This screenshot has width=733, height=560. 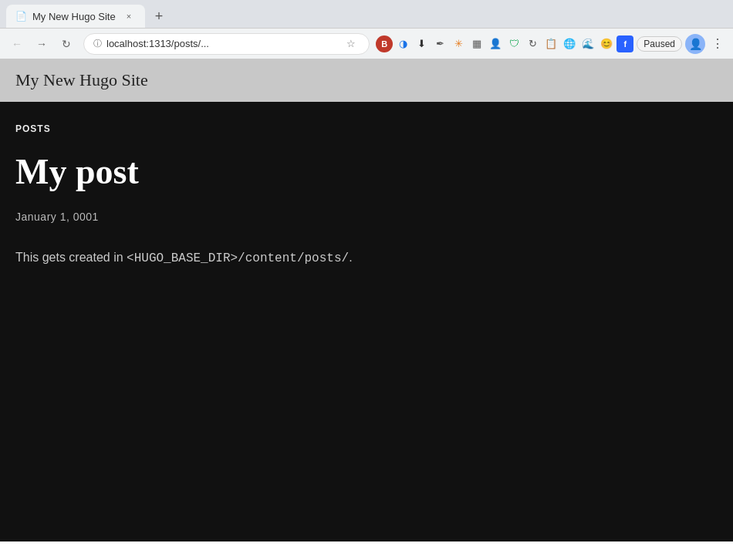 I want to click on site-header: My New Hugo Site, so click(x=366, y=80).